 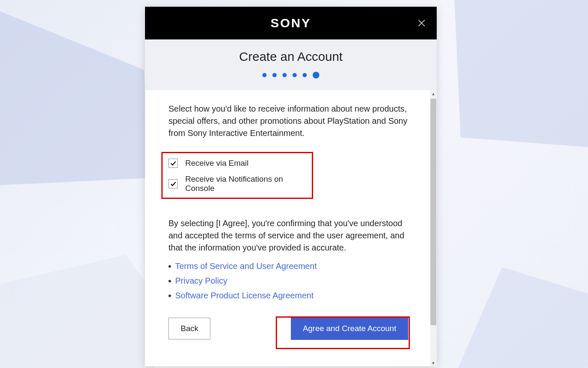 I want to click on progress-dot-active, so click(x=316, y=75).